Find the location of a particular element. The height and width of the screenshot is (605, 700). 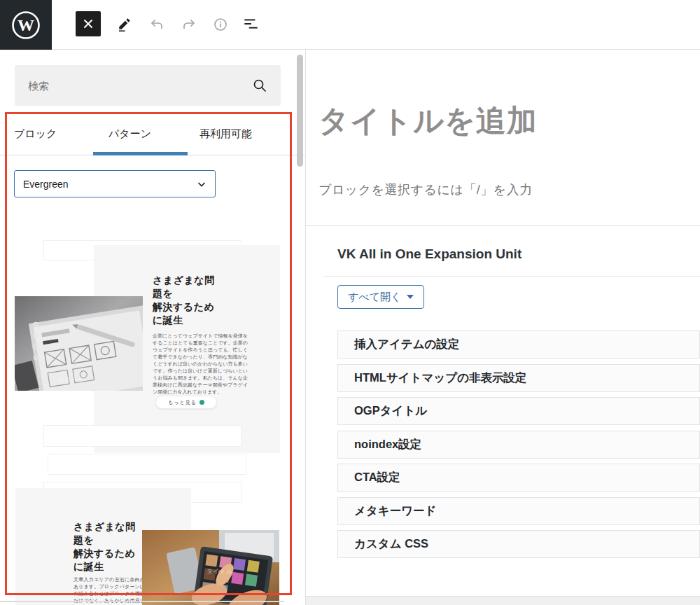

pattern-category-value: Evergreen is located at coordinates (46, 184).